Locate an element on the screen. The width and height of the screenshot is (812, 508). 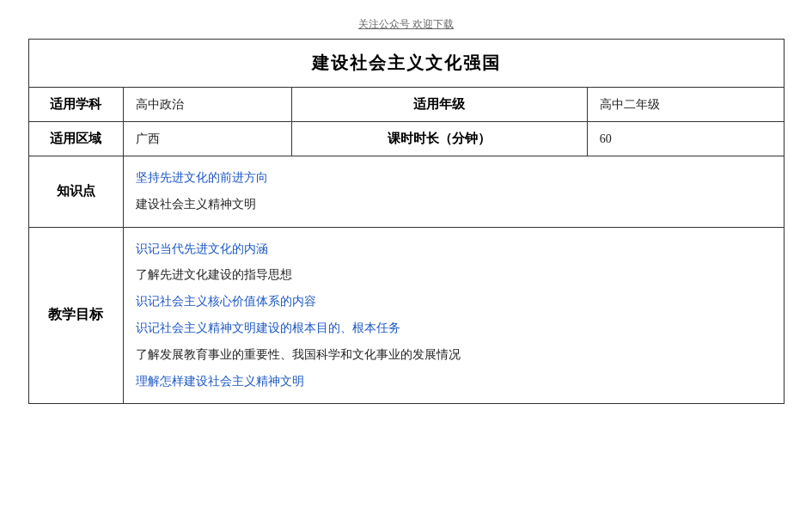
title-row: 建设社会主义文化强国 is located at coordinates (406, 64).